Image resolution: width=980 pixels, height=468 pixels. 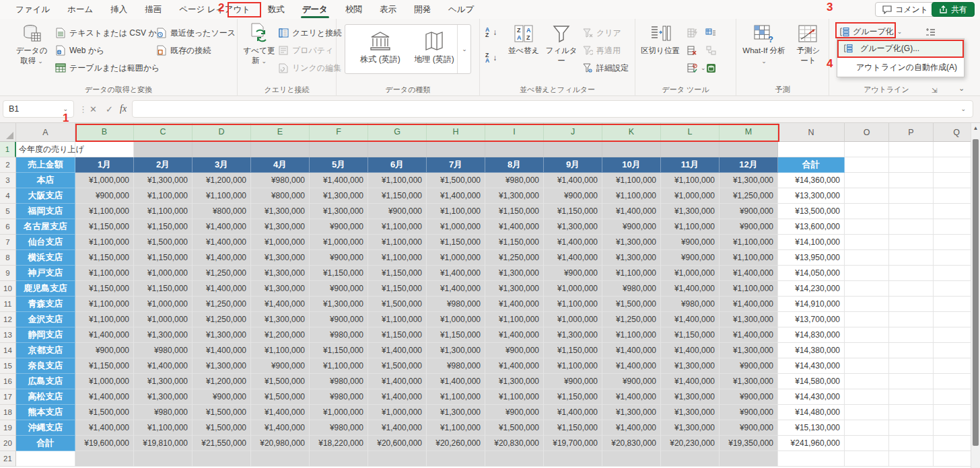 What do you see at coordinates (339, 149) in the screenshot?
I see `cell-F1` at bounding box center [339, 149].